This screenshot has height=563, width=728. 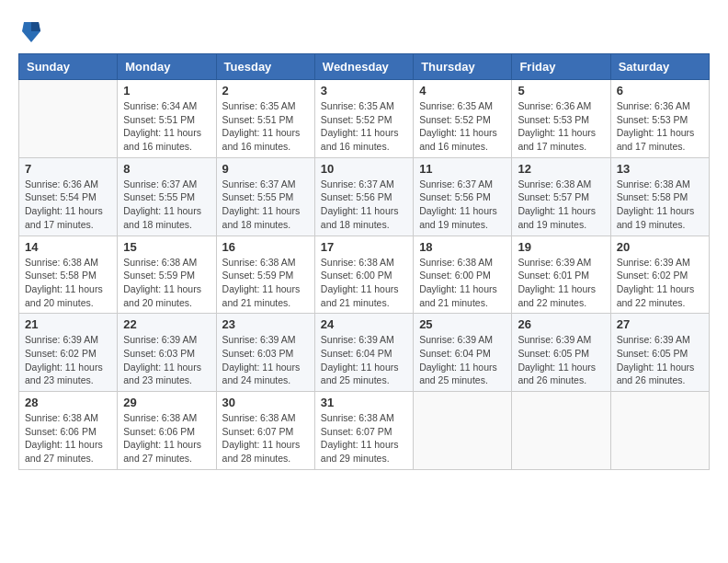 What do you see at coordinates (462, 247) in the screenshot?
I see `day-number: 18` at bounding box center [462, 247].